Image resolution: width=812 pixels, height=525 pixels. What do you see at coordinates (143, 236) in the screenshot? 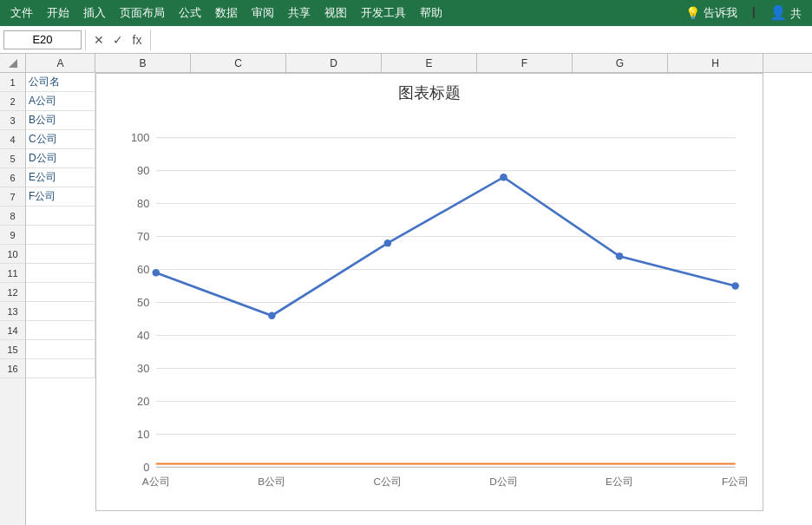
I see `svg-text: 70` at bounding box center [143, 236].